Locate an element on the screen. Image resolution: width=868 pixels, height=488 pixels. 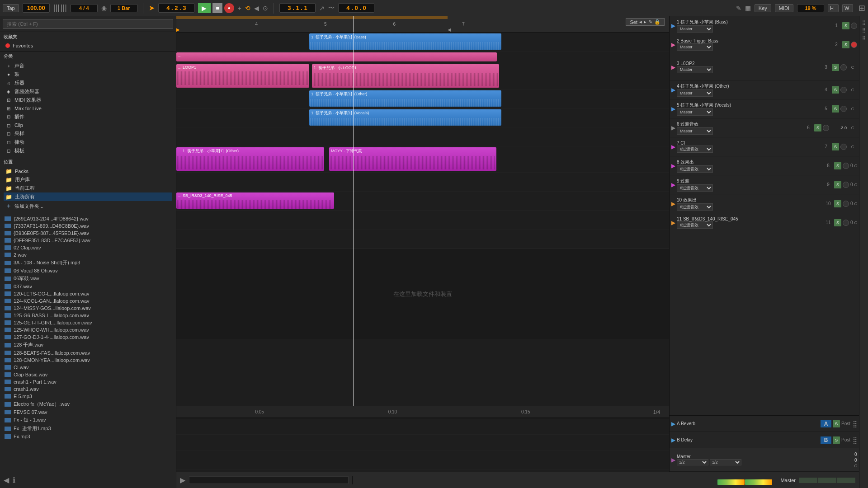
status-play-icon: ▶ is located at coordinates (183, 480).